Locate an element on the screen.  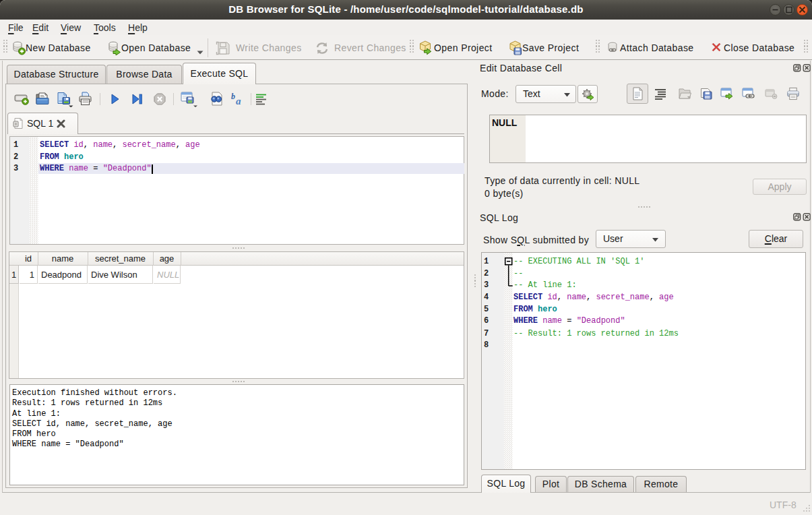
svg-text: a is located at coordinates (239, 101).